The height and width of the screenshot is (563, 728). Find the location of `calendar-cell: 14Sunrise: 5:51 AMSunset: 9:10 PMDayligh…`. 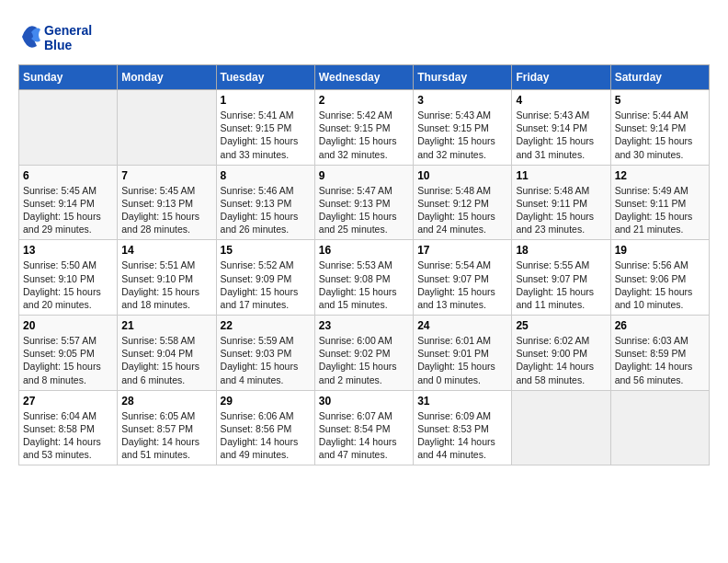

calendar-cell: 14Sunrise: 5:51 AMSunset: 9:10 PMDayligh… is located at coordinates (167, 278).